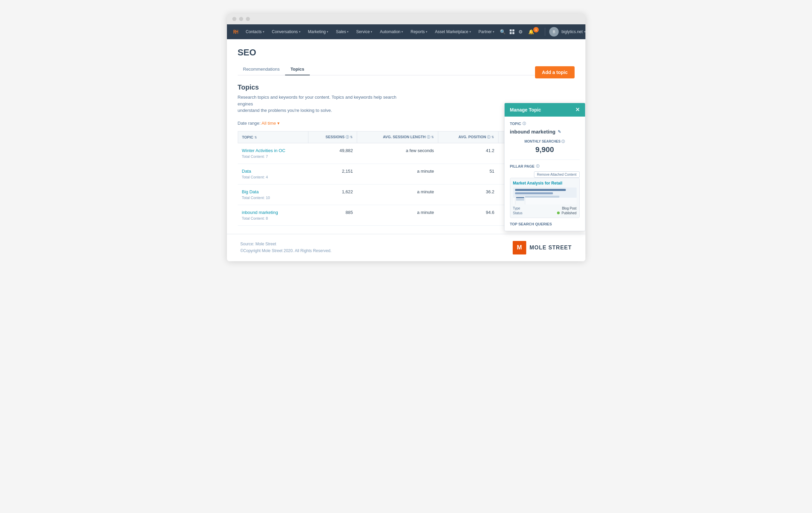 This screenshot has height=513, width=812. Describe the element at coordinates (554, 32) in the screenshot. I see `avatar: B` at that location.